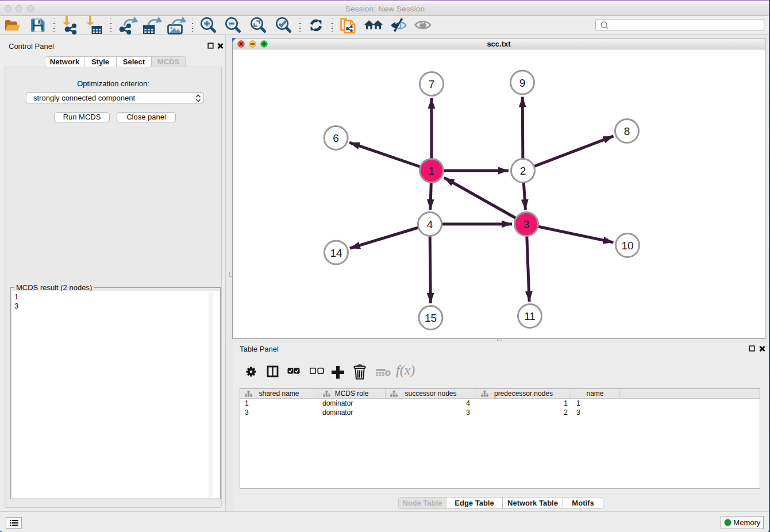 Image resolution: width=770 pixels, height=532 pixels. I want to click on svg-text: 8, so click(627, 131).